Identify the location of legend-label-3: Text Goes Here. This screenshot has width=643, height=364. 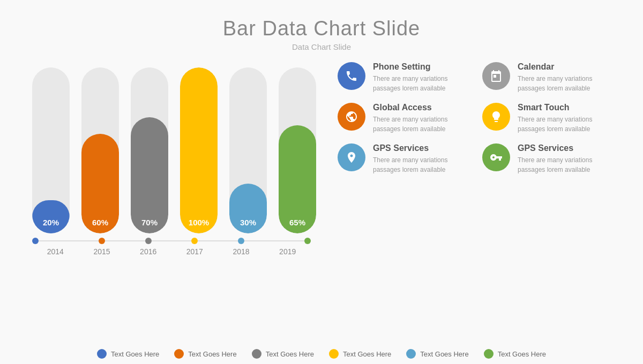
(367, 354).